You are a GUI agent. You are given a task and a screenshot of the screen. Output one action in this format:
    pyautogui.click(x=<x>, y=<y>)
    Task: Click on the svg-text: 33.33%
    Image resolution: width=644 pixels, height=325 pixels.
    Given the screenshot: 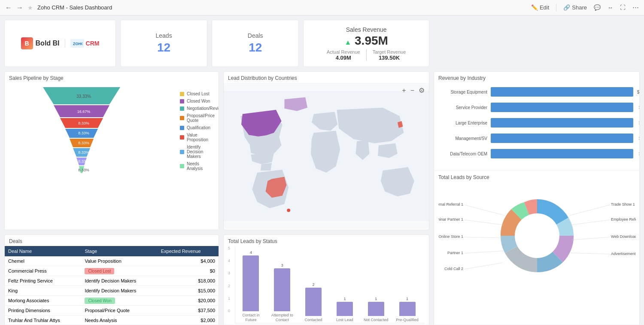 What is the action you would take?
    pyautogui.click(x=84, y=96)
    